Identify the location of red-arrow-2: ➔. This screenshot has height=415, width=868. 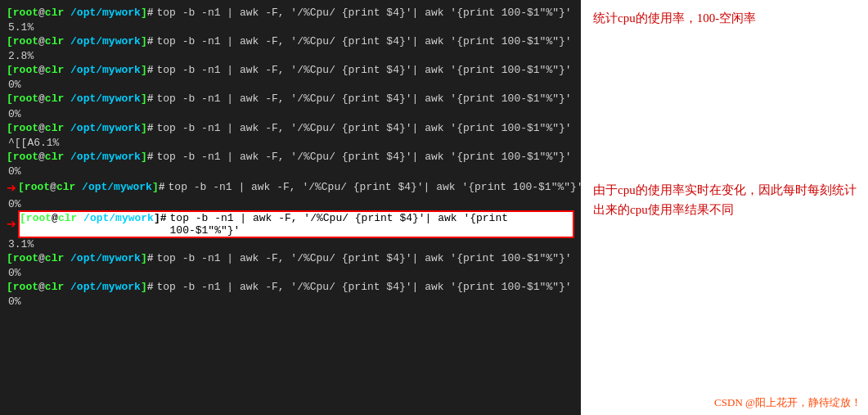
(11, 224).